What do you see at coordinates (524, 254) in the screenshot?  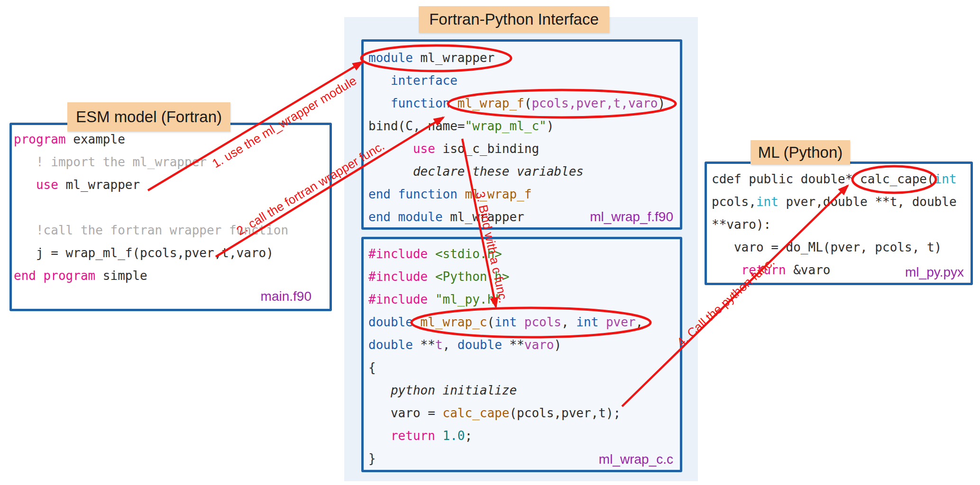 I see `code-line: #include <stdio.h>` at bounding box center [524, 254].